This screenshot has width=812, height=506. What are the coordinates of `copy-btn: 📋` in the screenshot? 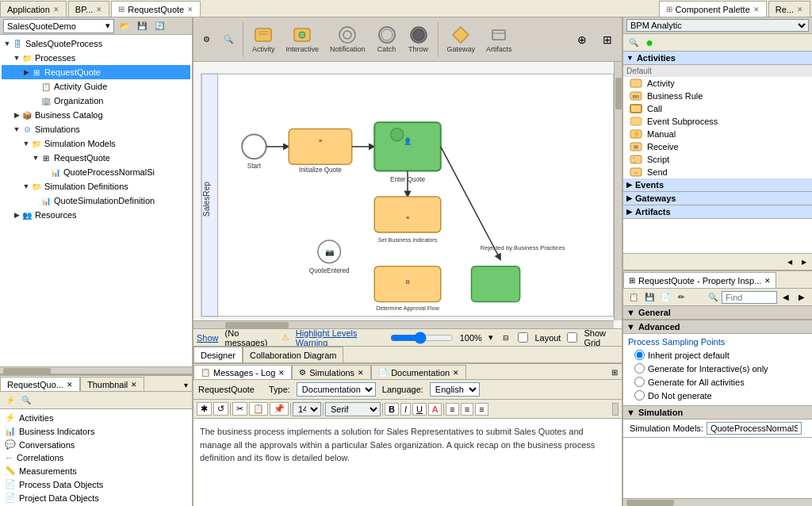 It's located at (259, 409).